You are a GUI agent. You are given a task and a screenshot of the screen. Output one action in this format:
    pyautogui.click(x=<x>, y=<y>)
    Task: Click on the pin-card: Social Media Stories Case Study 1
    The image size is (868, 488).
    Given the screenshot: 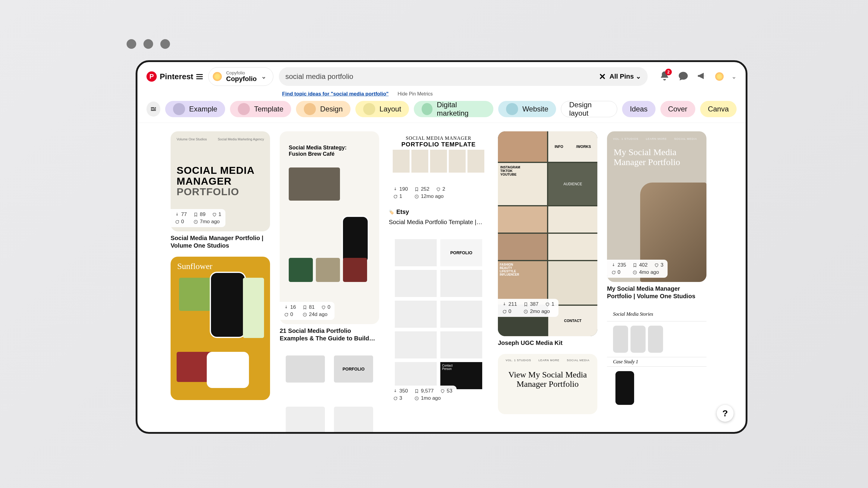 What is the action you would take?
    pyautogui.click(x=657, y=358)
    